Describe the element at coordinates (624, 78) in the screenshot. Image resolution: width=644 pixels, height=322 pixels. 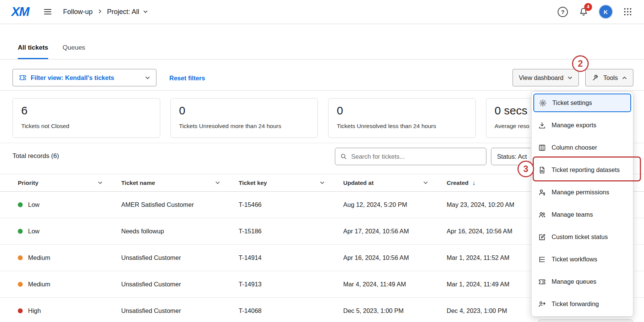
I see `chevron-up-icon` at that location.